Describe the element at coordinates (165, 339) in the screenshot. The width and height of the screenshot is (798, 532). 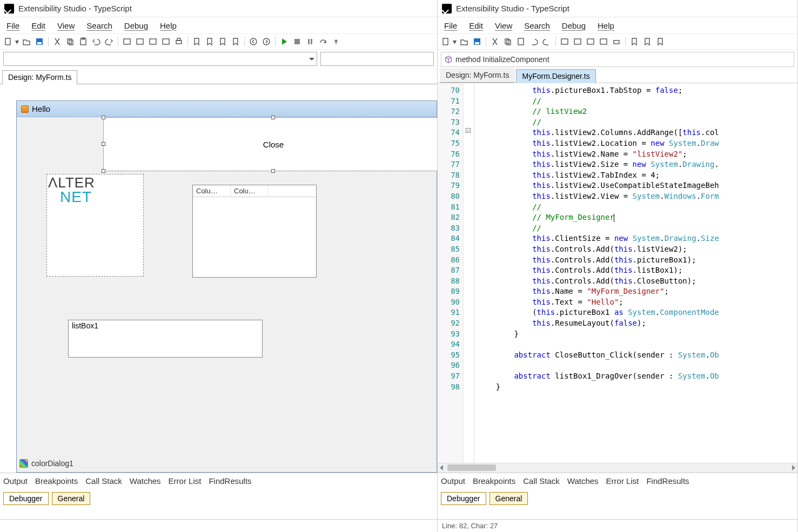
I see `designer-listbox: listBox1` at that location.